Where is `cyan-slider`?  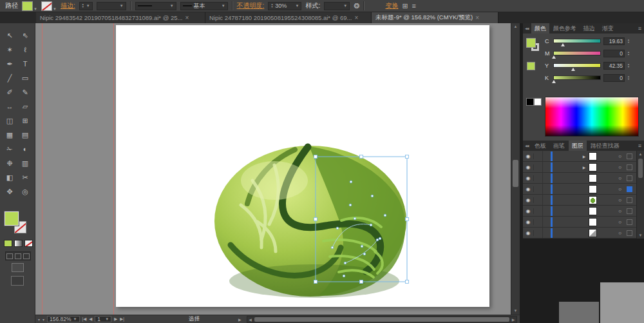 cyan-slider is located at coordinates (577, 41).